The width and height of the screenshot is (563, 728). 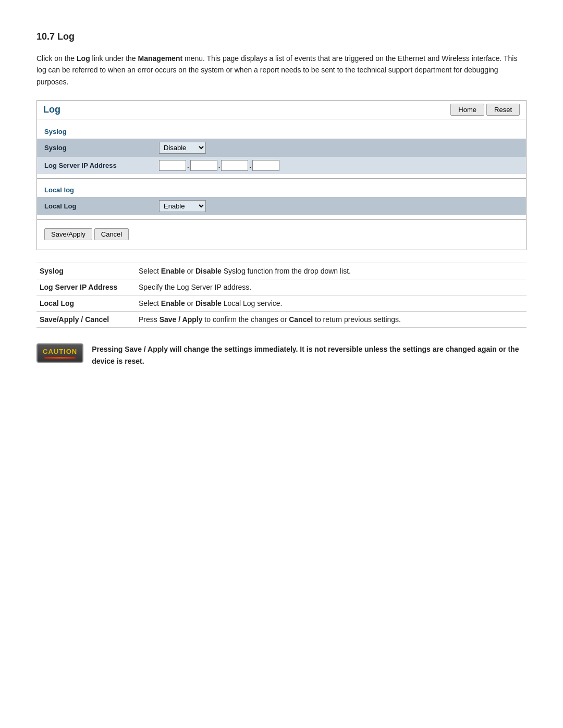 What do you see at coordinates (339, 148) in the screenshot?
I see `syslog-value: Disable Enable` at bounding box center [339, 148].